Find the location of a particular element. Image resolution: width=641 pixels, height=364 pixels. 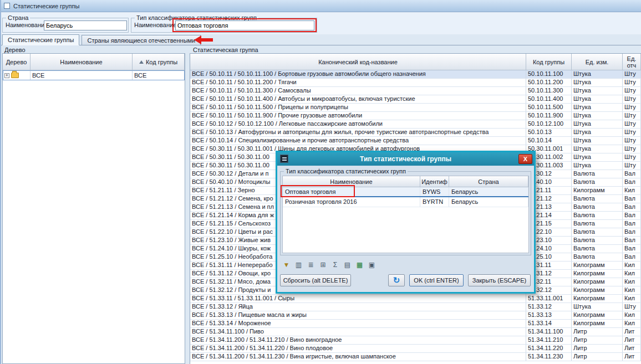

cell-group-code: 50.10.14 is located at coordinates (549, 141).